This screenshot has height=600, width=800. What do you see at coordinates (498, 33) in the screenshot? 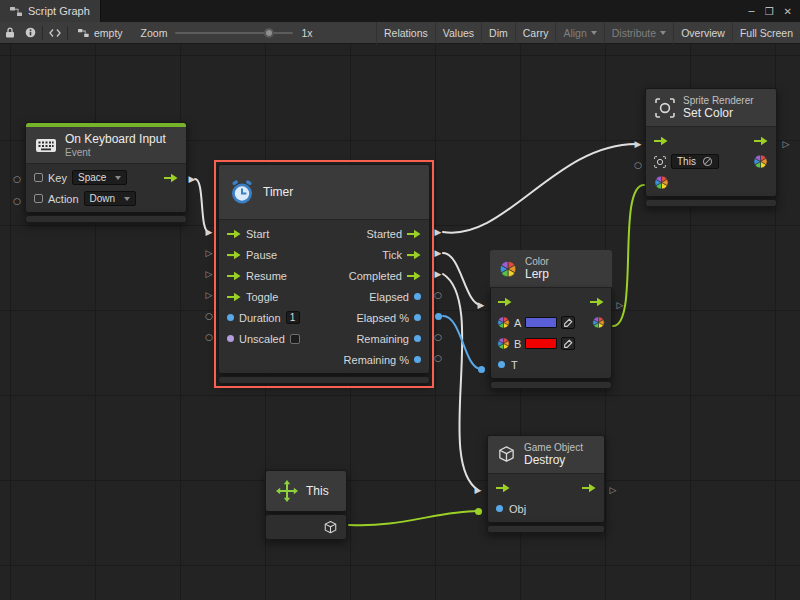
I see `dim-button: Dim` at bounding box center [498, 33].